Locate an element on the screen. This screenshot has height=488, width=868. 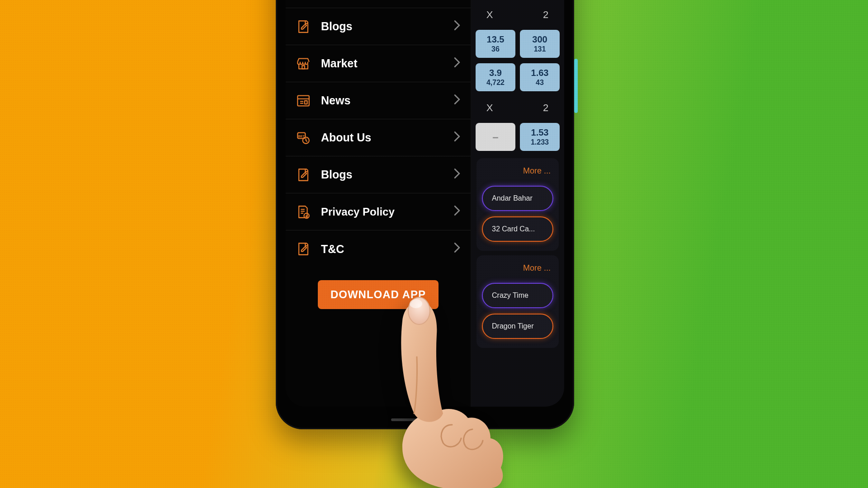
odds-row: – 1.53 1.233 is located at coordinates (518, 137).